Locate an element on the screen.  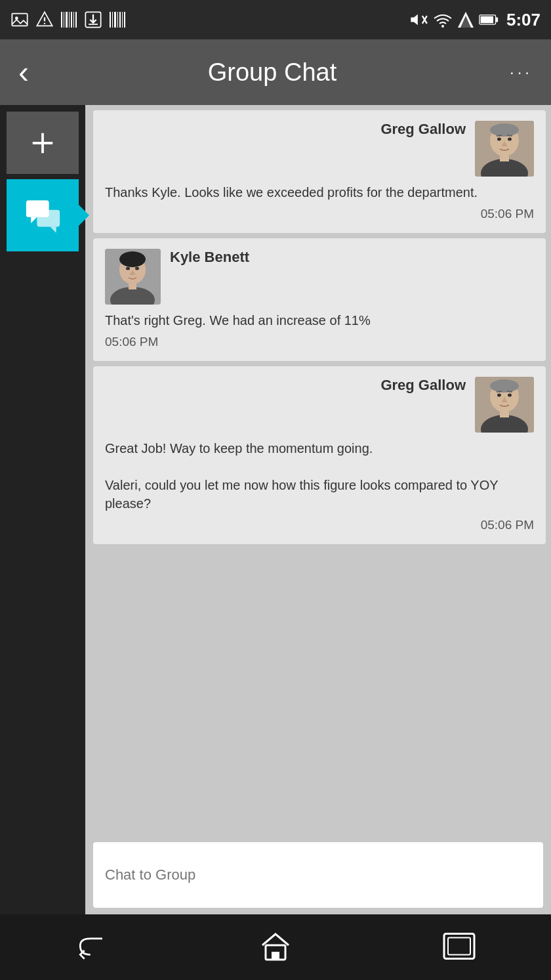
signal-icon is located at coordinates (466, 20).